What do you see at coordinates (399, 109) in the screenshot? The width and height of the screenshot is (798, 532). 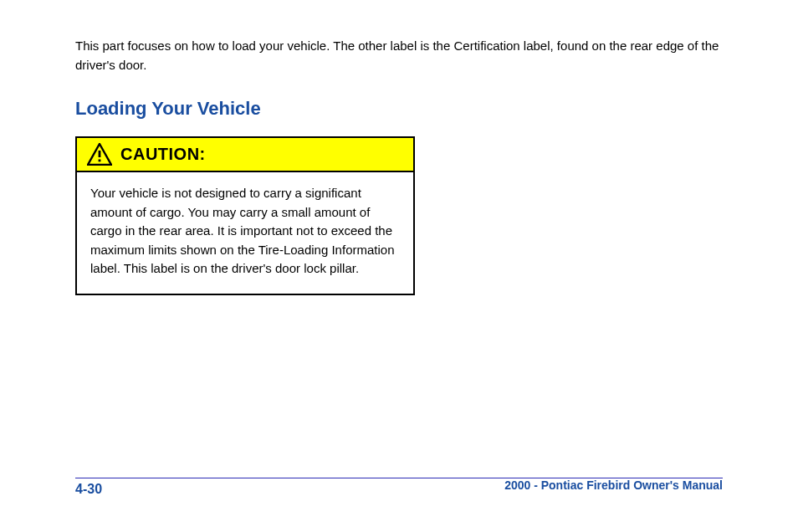 I see `section-heading: Loading Your Vehicle` at bounding box center [399, 109].